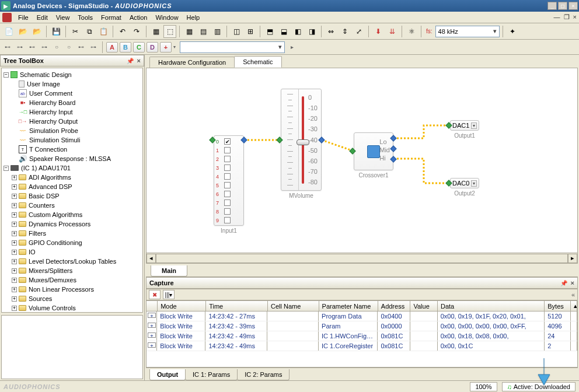 The width and height of the screenshot is (579, 392). What do you see at coordinates (575, 18) in the screenshot?
I see `mdi-close-button: ×` at bounding box center [575, 18].